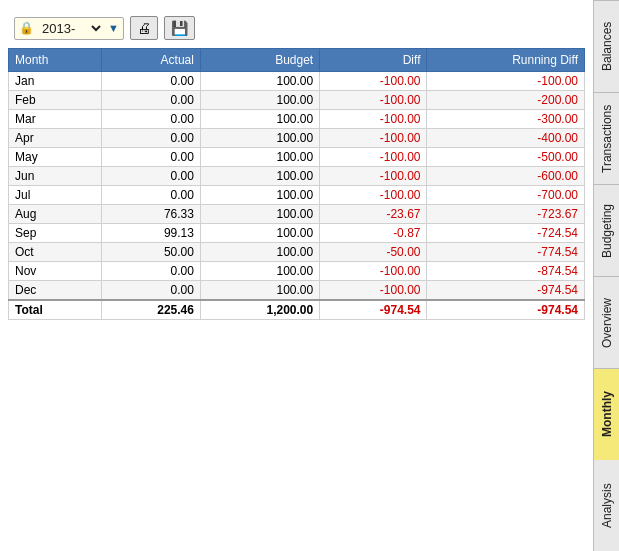  Describe the element at coordinates (144, 28) in the screenshot. I see `print-icon: 🖨` at that location.